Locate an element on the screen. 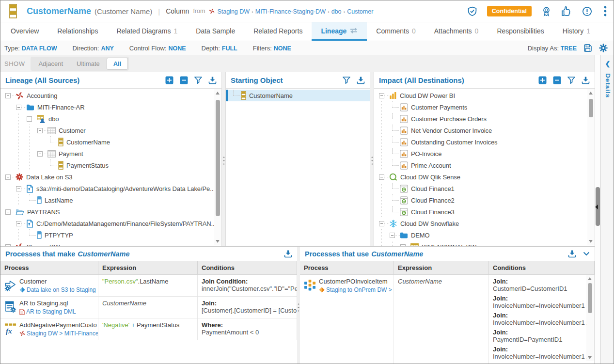 The image size is (614, 364). impact-scrollbar is located at coordinates (591, 167).